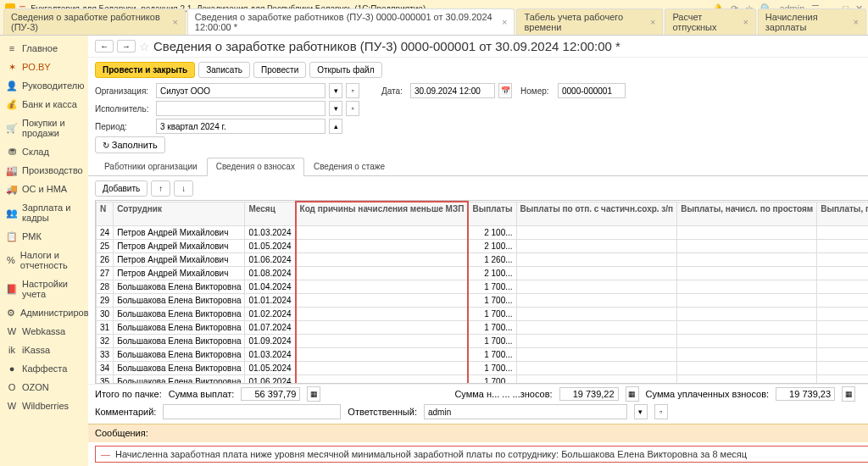 The width and height of the screenshot is (868, 466). What do you see at coordinates (44, 313) in the screenshot?
I see `sidebar-item: ⚙Администрирование` at bounding box center [44, 313].